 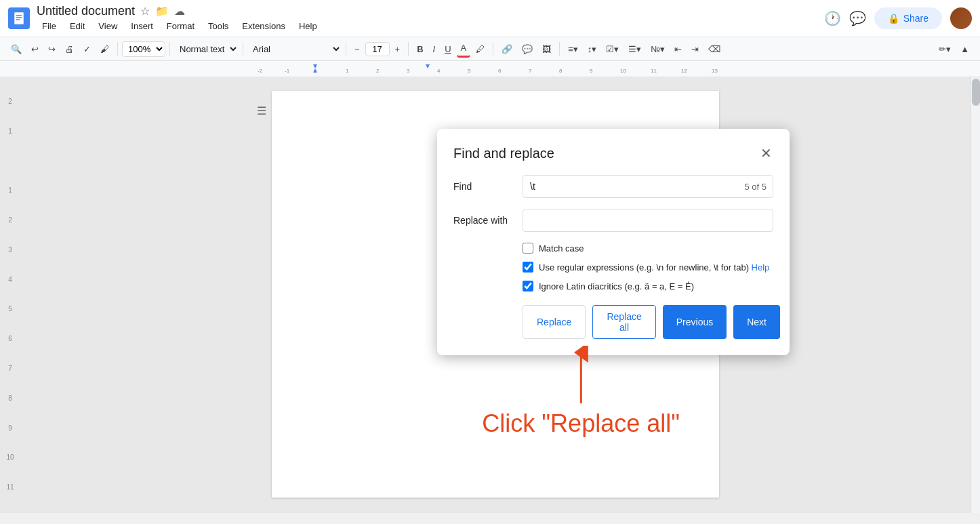 What do you see at coordinates (573, 49) in the screenshot?
I see `align-button: ≡▾` at bounding box center [573, 49].